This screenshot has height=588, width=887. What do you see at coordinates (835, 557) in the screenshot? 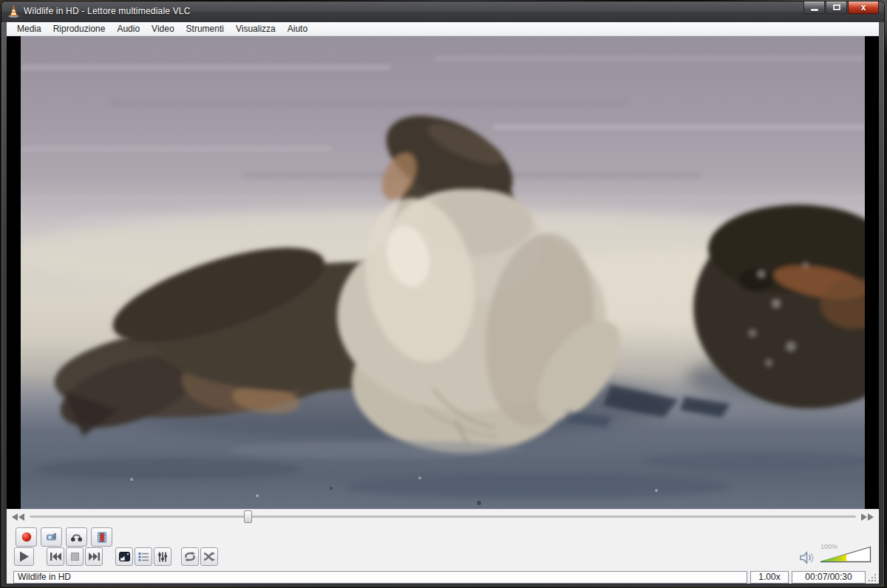
I see `volume-control: 100%` at bounding box center [835, 557].